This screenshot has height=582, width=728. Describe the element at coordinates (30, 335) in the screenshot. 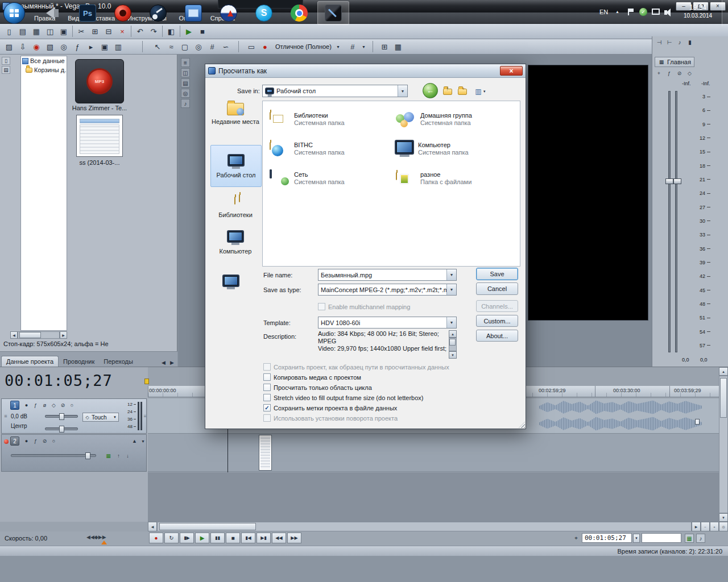

I see `scrollbar-thumb` at that location.